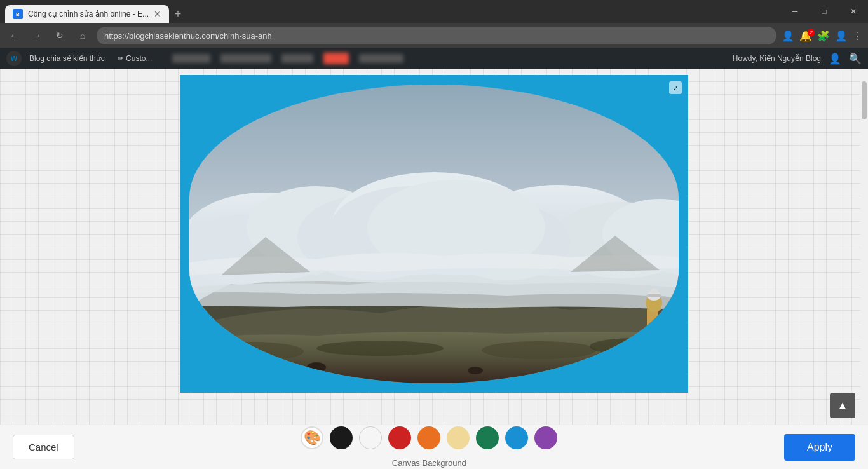 This screenshot has height=469, width=868. Describe the element at coordinates (824, 11) in the screenshot. I see `maximize-button: □` at that location.